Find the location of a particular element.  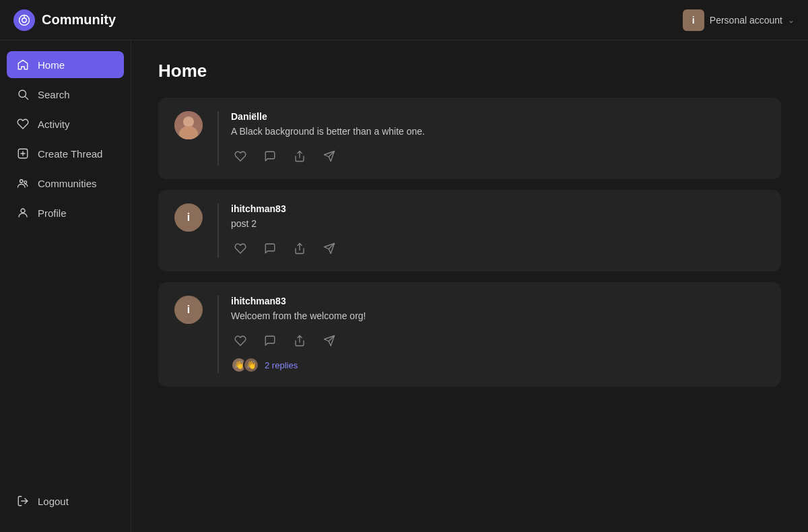

post-username-2: ihitchman83 is located at coordinates (498, 209).